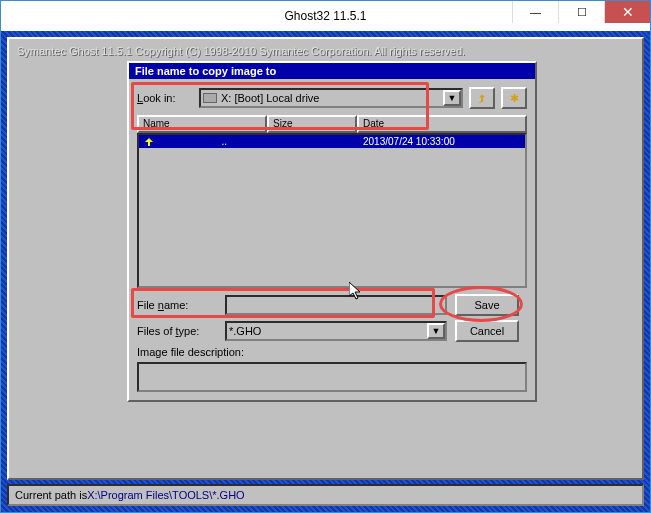 This screenshot has height=513, width=651. Describe the element at coordinates (482, 98) in the screenshot. I see `up-folder-button: ⮭` at that location.